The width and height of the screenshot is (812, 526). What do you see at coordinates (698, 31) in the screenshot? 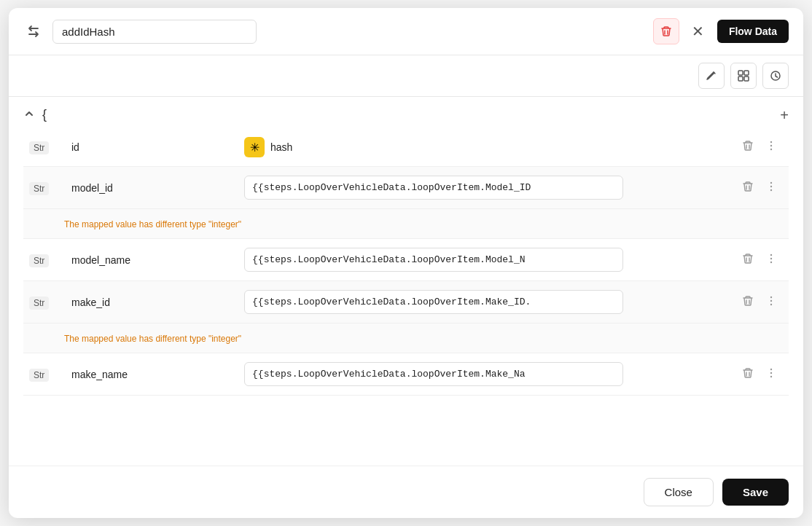
I see `close-x-button: ✕` at bounding box center [698, 31].